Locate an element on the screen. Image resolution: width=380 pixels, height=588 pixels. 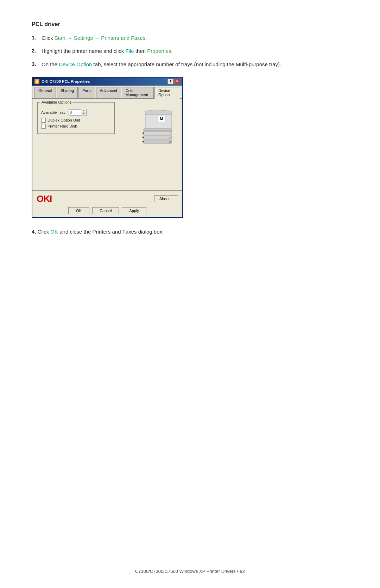
ok-button: OK is located at coordinates (79, 211).